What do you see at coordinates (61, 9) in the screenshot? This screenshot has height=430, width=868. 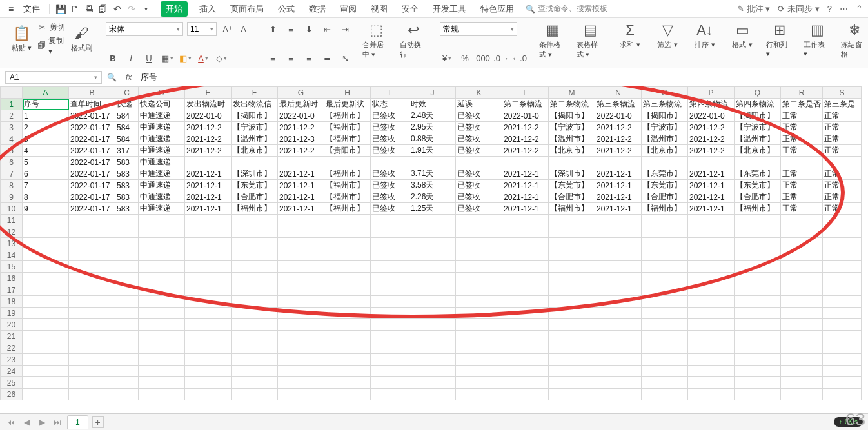 I see `save-icon: 💾` at bounding box center [61, 9].